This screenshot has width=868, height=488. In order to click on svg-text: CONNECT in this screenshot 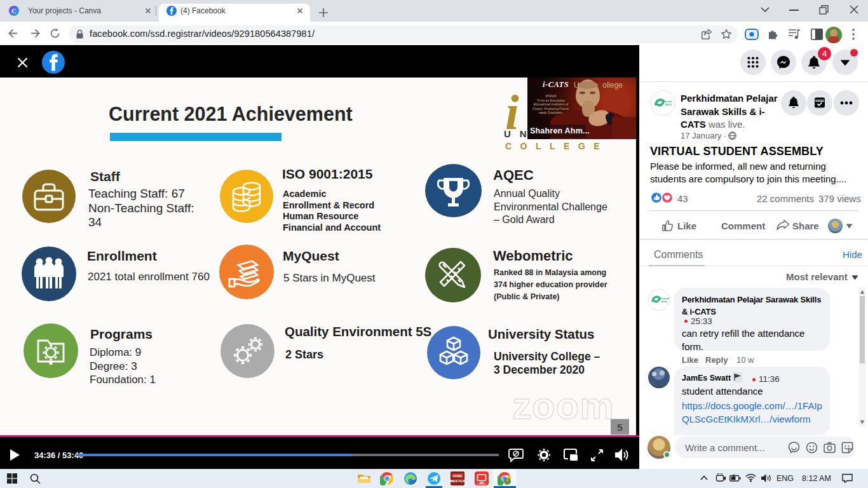, I will do `click(482, 484)`.